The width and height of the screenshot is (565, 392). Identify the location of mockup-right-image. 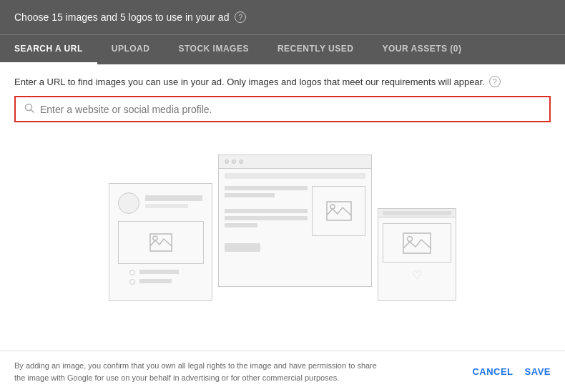
(417, 243).